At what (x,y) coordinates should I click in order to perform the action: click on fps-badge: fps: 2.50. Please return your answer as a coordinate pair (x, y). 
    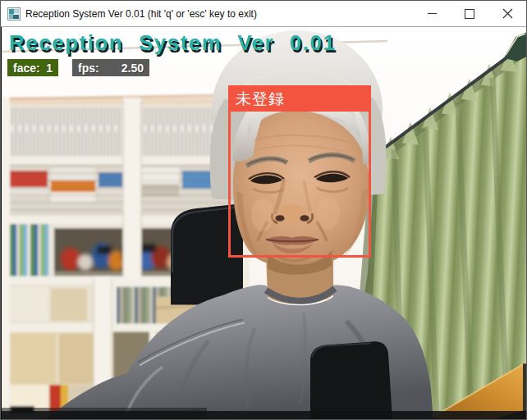
    Looking at the image, I should click on (111, 67).